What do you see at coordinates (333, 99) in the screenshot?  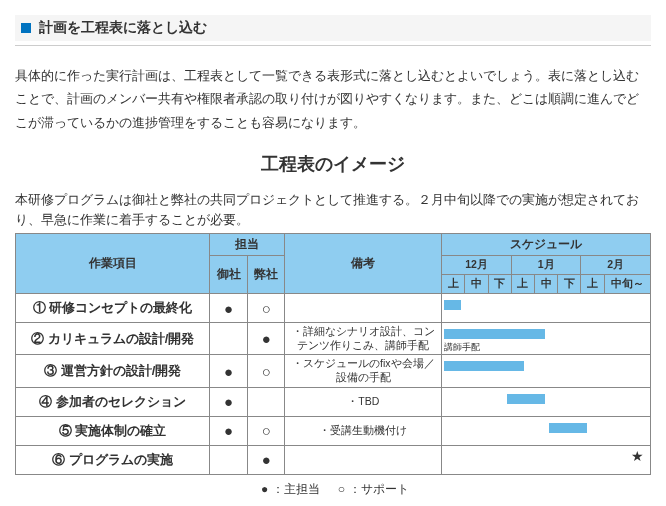 I see `body-text: 具体的に作った実行計画は、工程表として一覧できる表形式に落とし込むとよいでしょう…` at bounding box center [333, 99].